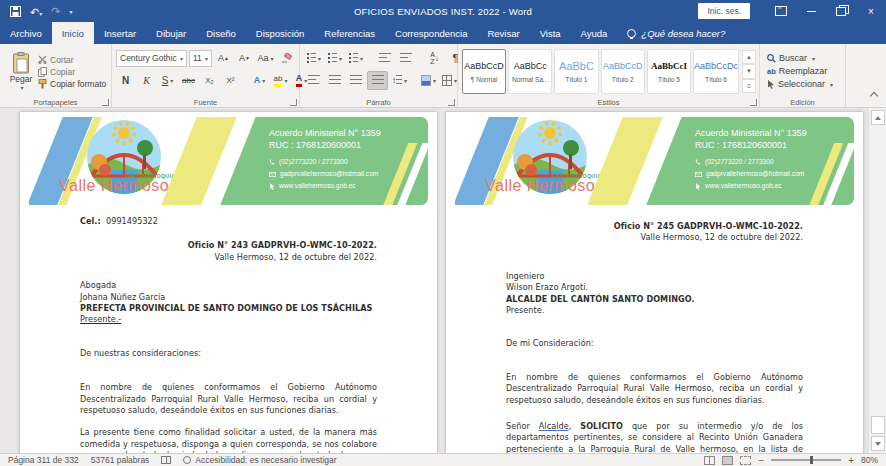 This screenshot has height=466, width=886. What do you see at coordinates (350, 33) in the screenshot?
I see `tab-referencias: Referencias` at bounding box center [350, 33].